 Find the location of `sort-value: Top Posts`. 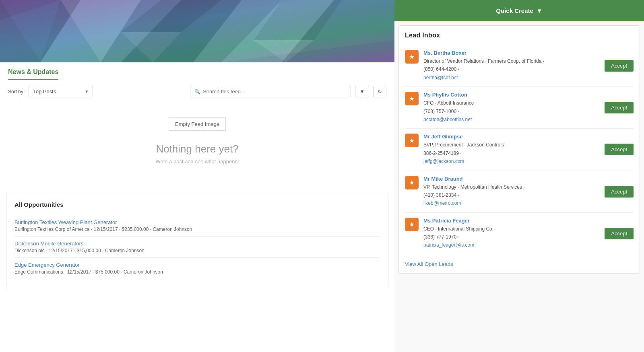

sort-value: Top Posts is located at coordinates (44, 92).